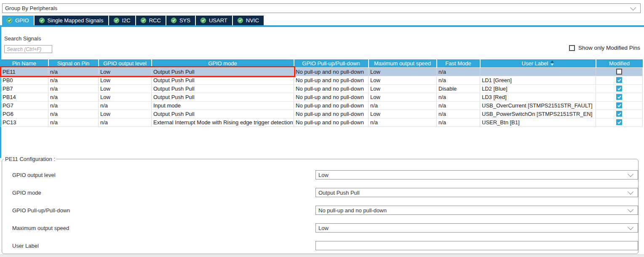 The width and height of the screenshot is (644, 257). Describe the element at coordinates (322, 122) in the screenshot. I see `table-row-pc13: PC13n/an/aExternal Interrupt Mode with R…` at that location.